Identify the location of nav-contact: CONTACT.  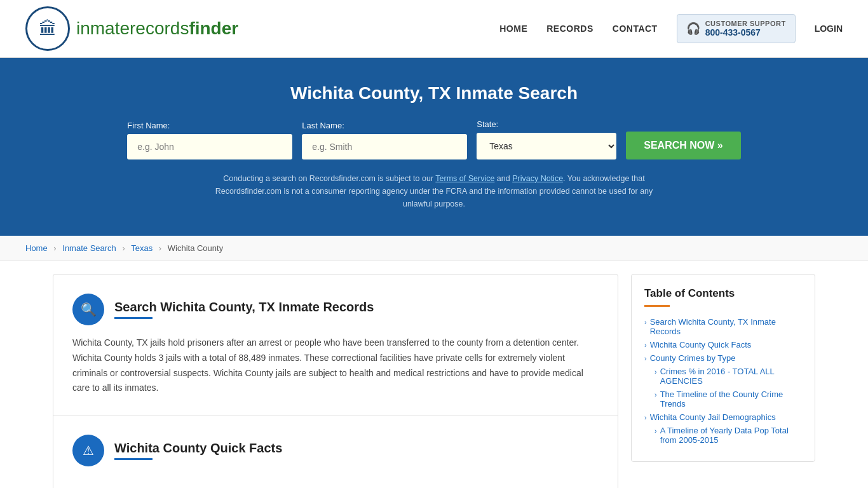
(635, 29).